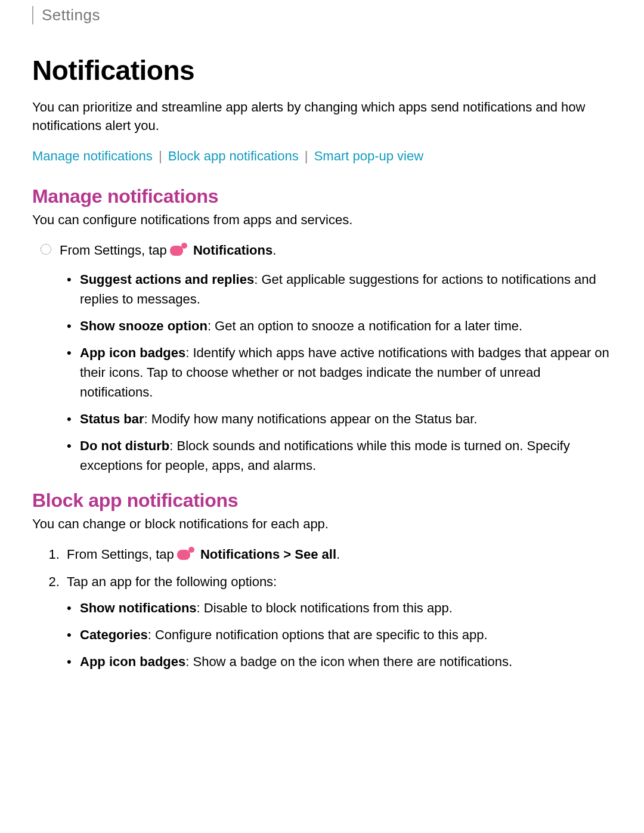  Describe the element at coordinates (125, 446) in the screenshot. I see `option-term: Do not disturb` at that location.